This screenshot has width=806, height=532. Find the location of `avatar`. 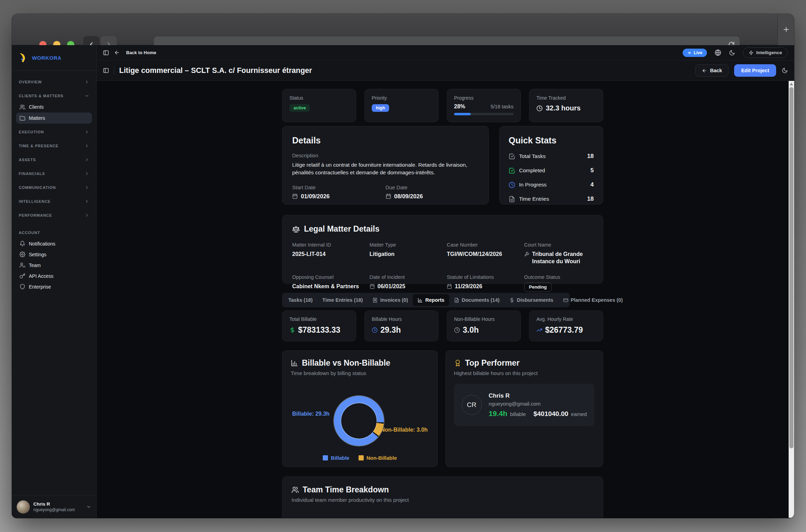

avatar is located at coordinates (23, 507).